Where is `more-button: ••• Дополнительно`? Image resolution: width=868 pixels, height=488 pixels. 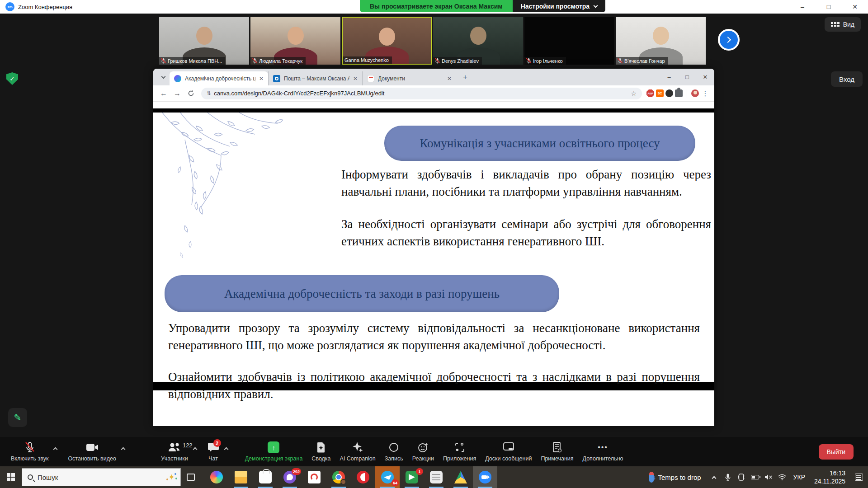 more-button: ••• Дополнительно is located at coordinates (603, 452).